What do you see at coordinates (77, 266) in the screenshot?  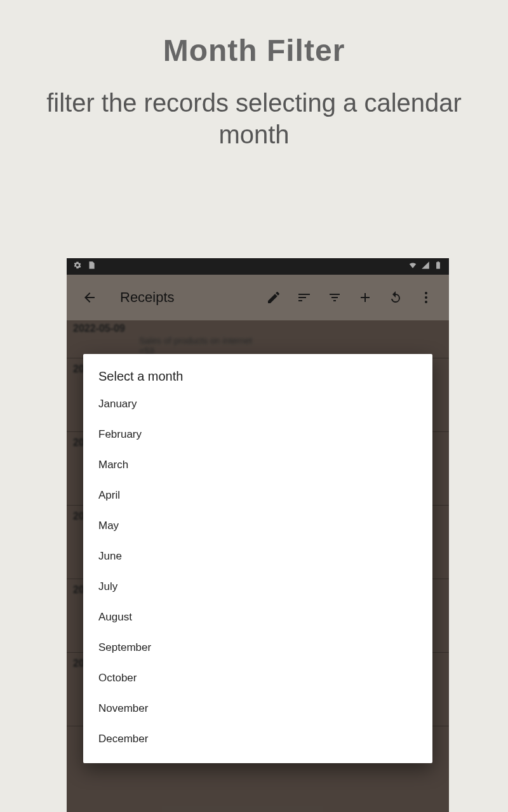 I see `gear-icon` at bounding box center [77, 266].